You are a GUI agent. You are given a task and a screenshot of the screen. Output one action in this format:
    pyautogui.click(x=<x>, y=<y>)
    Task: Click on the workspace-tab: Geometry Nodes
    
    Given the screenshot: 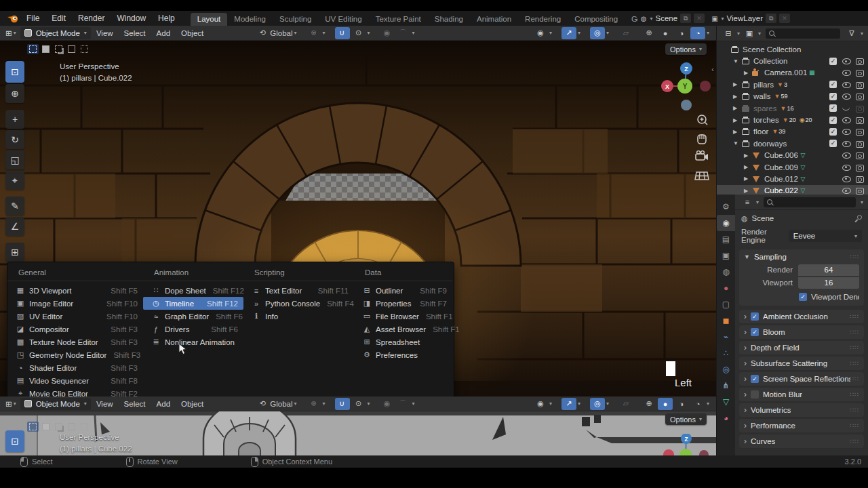 What is the action you would take?
    pyautogui.click(x=631, y=19)
    